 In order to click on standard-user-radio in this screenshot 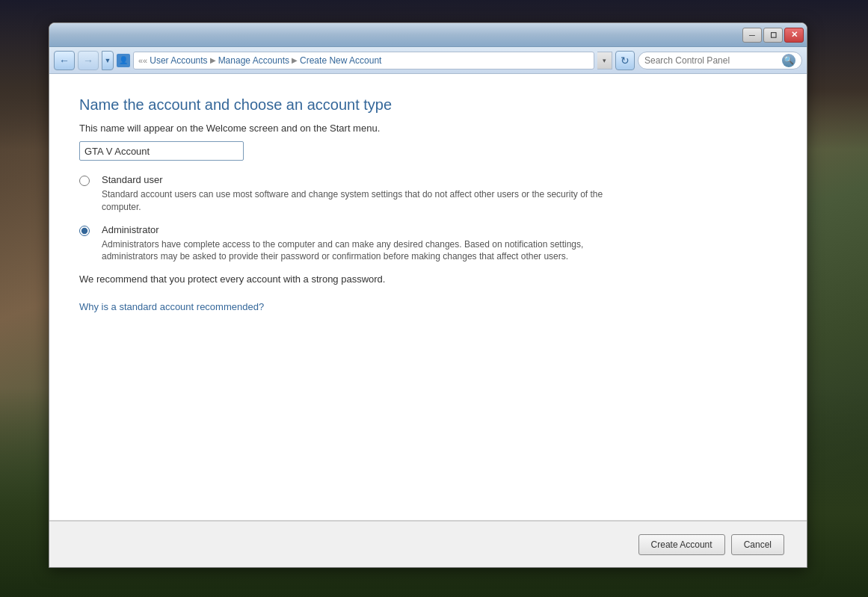, I will do `click(84, 181)`.